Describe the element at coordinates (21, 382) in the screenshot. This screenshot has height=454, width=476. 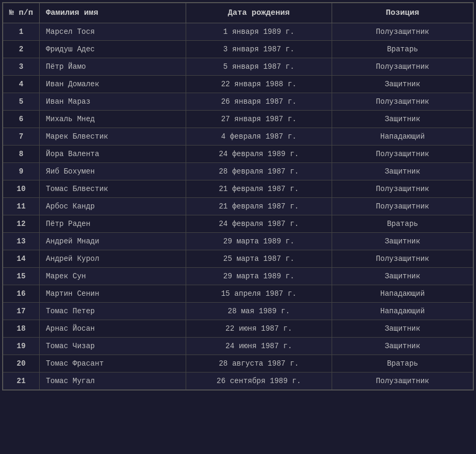
I see `cell-number: 21` at that location.